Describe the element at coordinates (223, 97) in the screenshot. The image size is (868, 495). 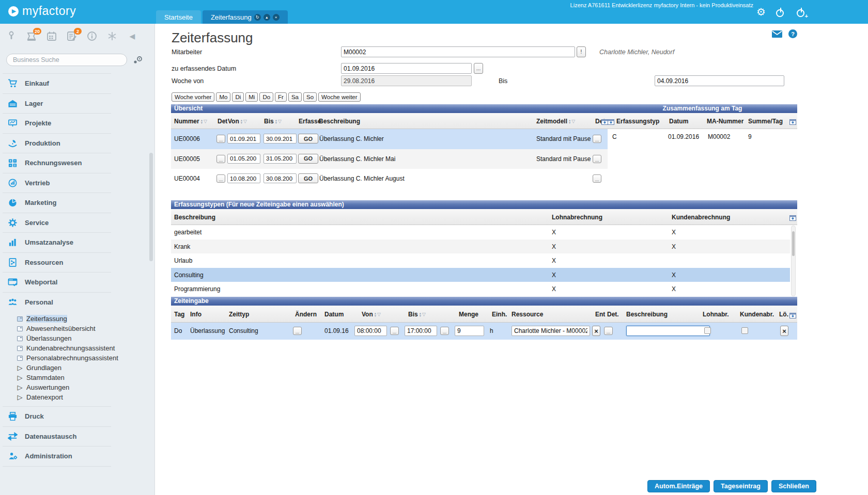
I see `tag-mo-button: Mo` at that location.